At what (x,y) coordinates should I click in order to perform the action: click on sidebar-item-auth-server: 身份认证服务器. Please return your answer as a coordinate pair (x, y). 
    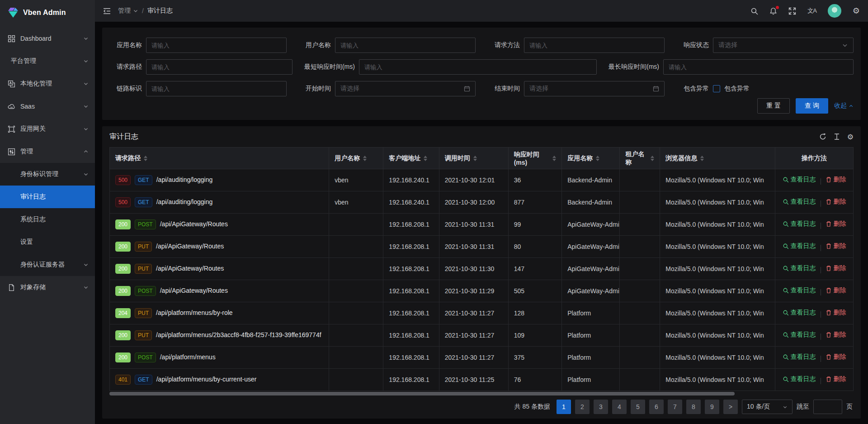
    Looking at the image, I should click on (47, 265).